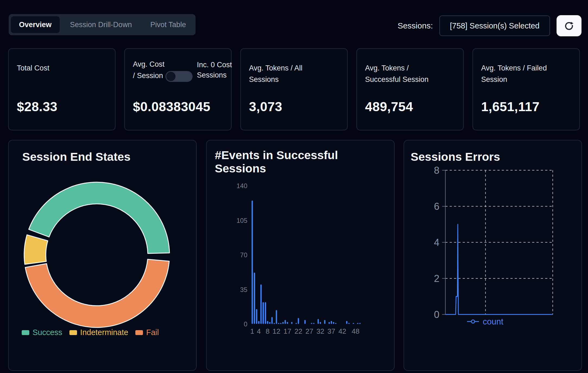  Describe the element at coordinates (415, 26) in the screenshot. I see `sessions-label: Sessions:` at that location.